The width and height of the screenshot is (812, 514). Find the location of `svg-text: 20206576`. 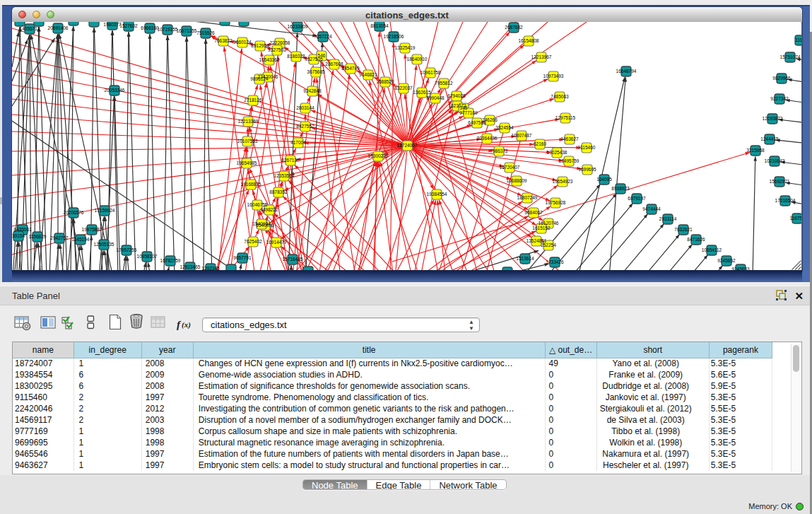

svg-text: 20206576 is located at coordinates (73, 212).